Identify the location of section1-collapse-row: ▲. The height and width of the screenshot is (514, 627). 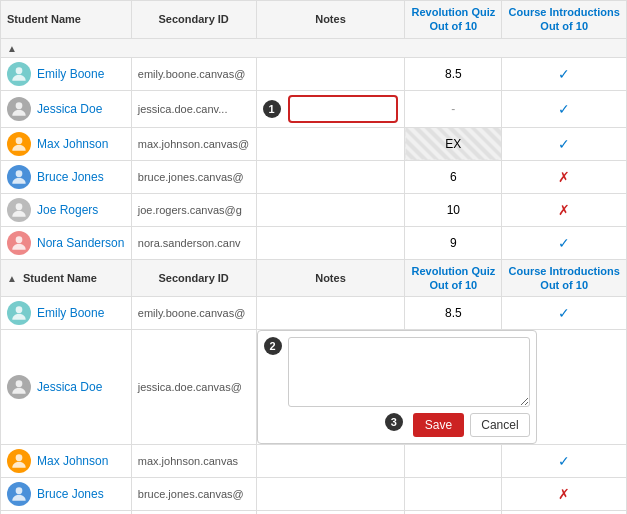
(314, 48).